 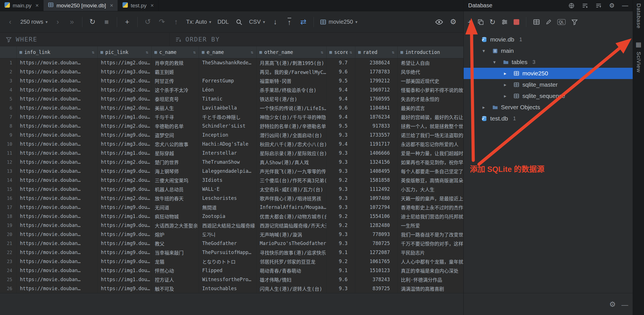 I want to click on column-header-introduction: ▦introduction⇅, so click(x=430, y=52).